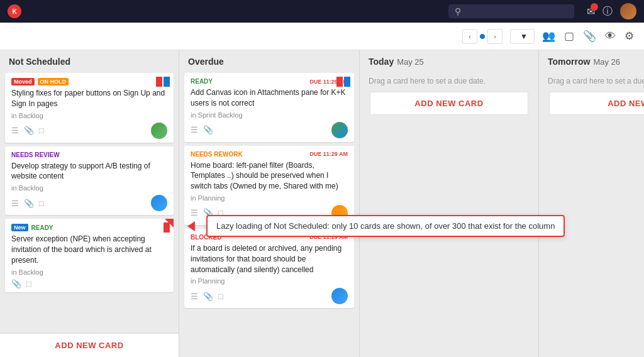 The width and height of the screenshot is (644, 357). I want to click on badge-needs-rework: NEEDS REWORK, so click(216, 155).